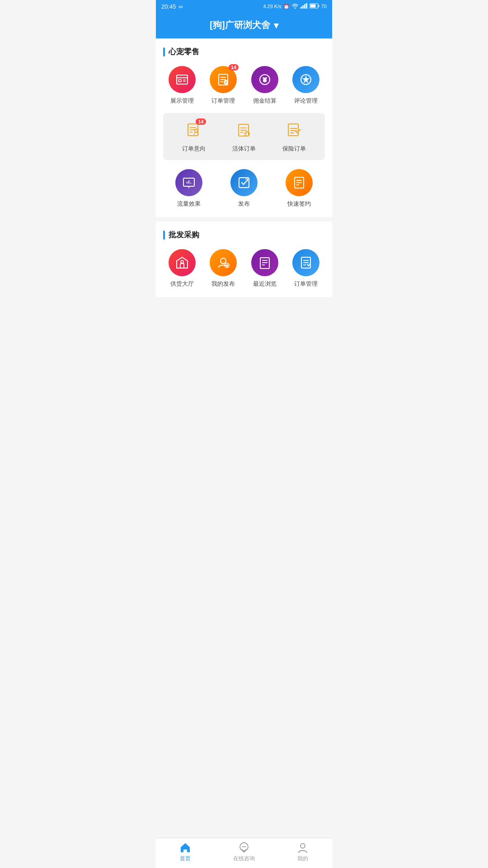 Image resolution: width=488 pixels, height=868 pixels. Describe the element at coordinates (194, 149) in the screenshot. I see `order-intent-label: 订单意向` at that location.